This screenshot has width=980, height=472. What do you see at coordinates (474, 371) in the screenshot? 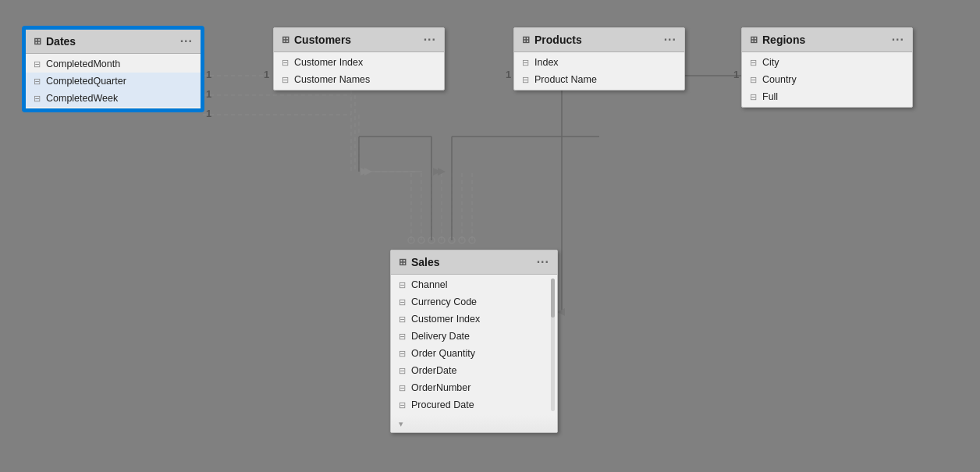
I see `sales-row-orderdate: ⊟ OrderDate` at bounding box center [474, 371].